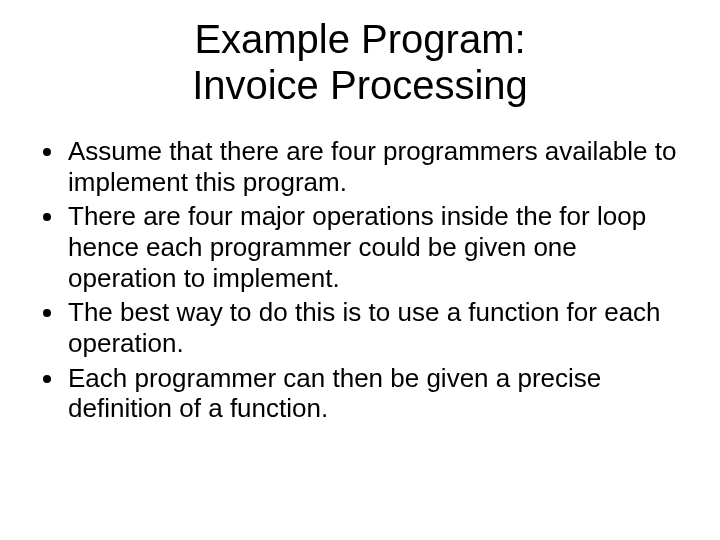 This screenshot has width=720, height=540. Describe the element at coordinates (375, 394) in the screenshot. I see `list-item: Each programmer can then be given a prec…` at that location.